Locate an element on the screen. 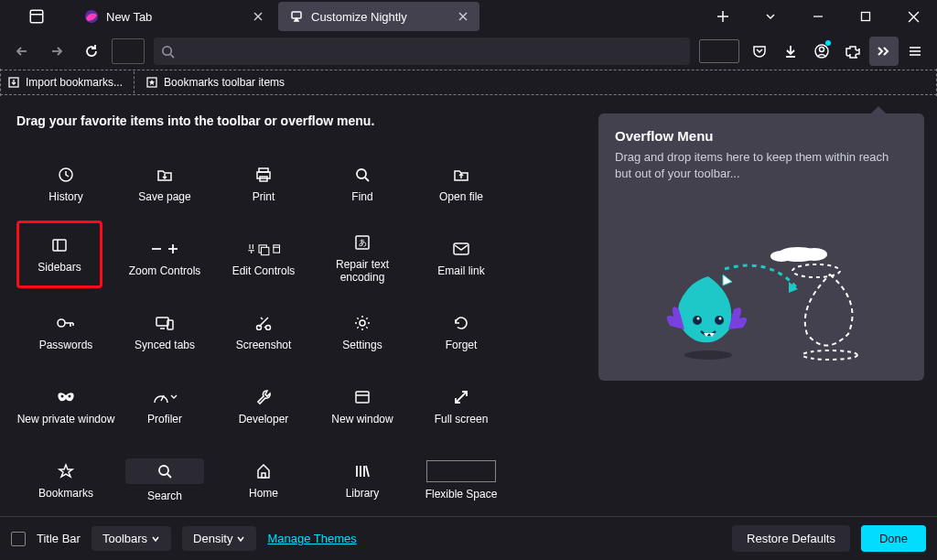  palette-heading: Drag your favorite items into the toolba… is located at coordinates (300, 121).